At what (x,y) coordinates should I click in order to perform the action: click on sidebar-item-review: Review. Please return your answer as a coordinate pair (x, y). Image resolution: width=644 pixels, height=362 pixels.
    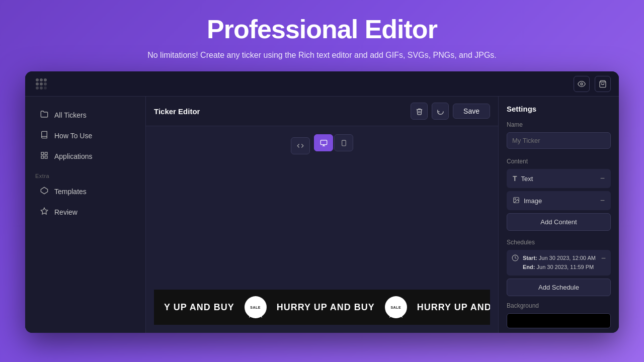
    Looking at the image, I should click on (86, 212).